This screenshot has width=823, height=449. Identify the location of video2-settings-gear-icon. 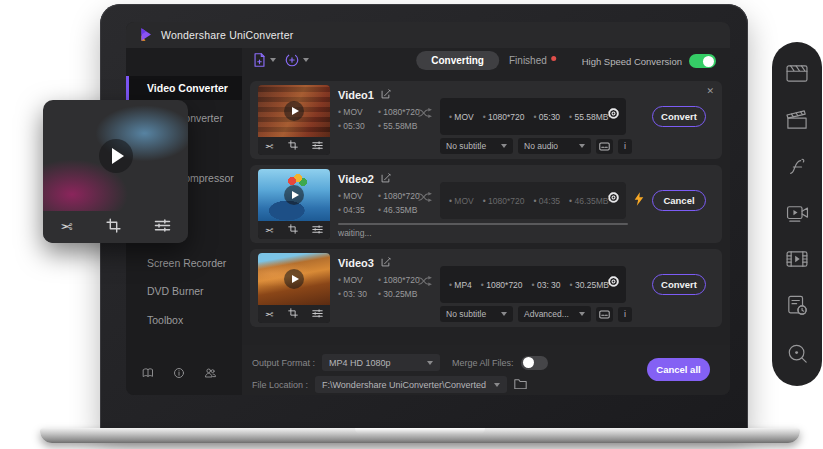
(614, 198).